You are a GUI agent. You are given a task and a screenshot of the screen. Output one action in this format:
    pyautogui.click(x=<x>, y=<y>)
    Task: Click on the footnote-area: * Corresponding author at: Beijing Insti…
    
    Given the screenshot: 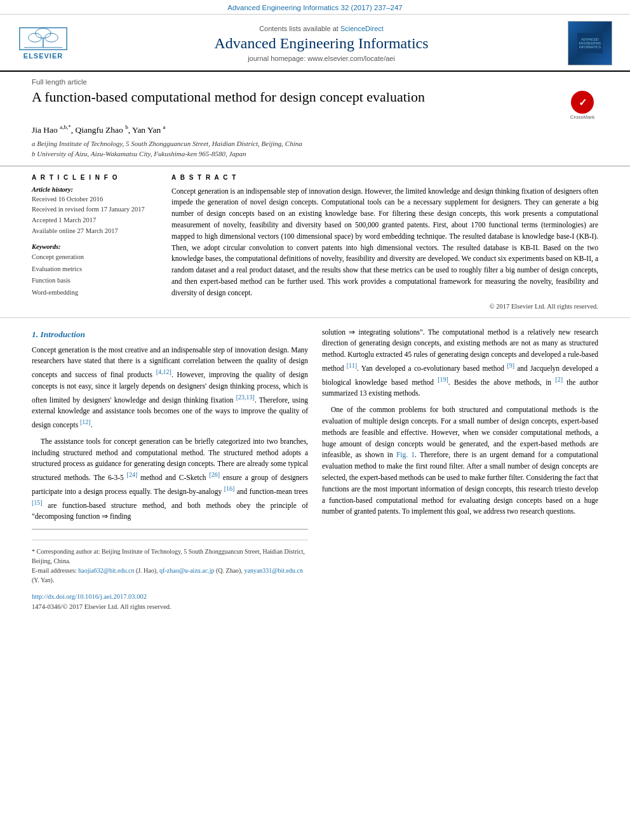 What is the action you would take?
    pyautogui.click(x=170, y=557)
    